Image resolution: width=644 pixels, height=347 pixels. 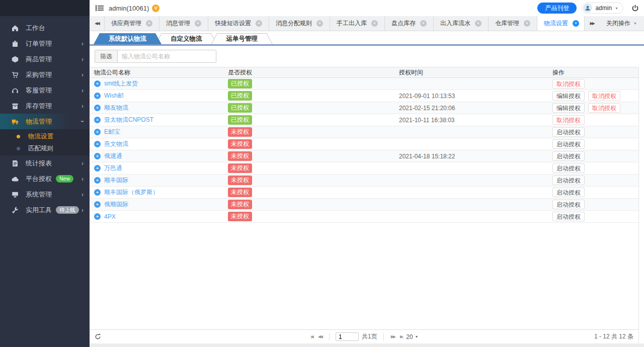 What do you see at coordinates (45, 43) in the screenshot?
I see `sidebar-item-orders: 订单管理›` at bounding box center [45, 43].